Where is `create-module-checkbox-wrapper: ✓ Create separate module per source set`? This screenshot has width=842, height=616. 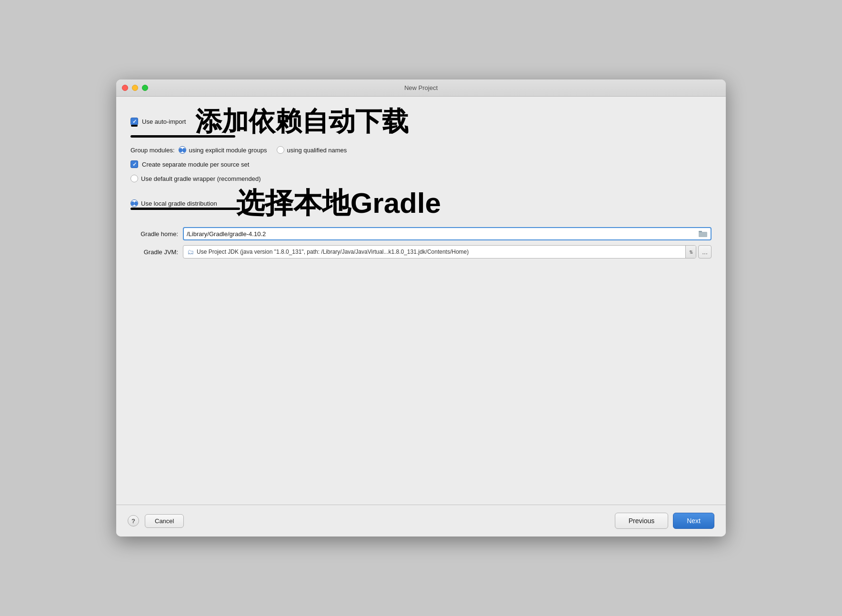 create-module-checkbox-wrapper: ✓ Create separate module per source set is located at coordinates (190, 164).